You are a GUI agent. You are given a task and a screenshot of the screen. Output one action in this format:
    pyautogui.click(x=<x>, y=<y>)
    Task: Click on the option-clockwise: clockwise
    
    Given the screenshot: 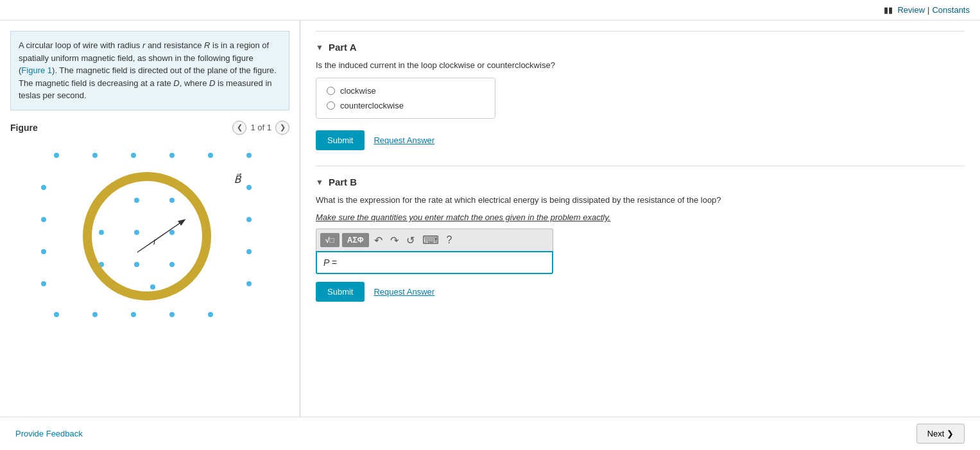 What is the action you would take?
    pyautogui.click(x=406, y=91)
    